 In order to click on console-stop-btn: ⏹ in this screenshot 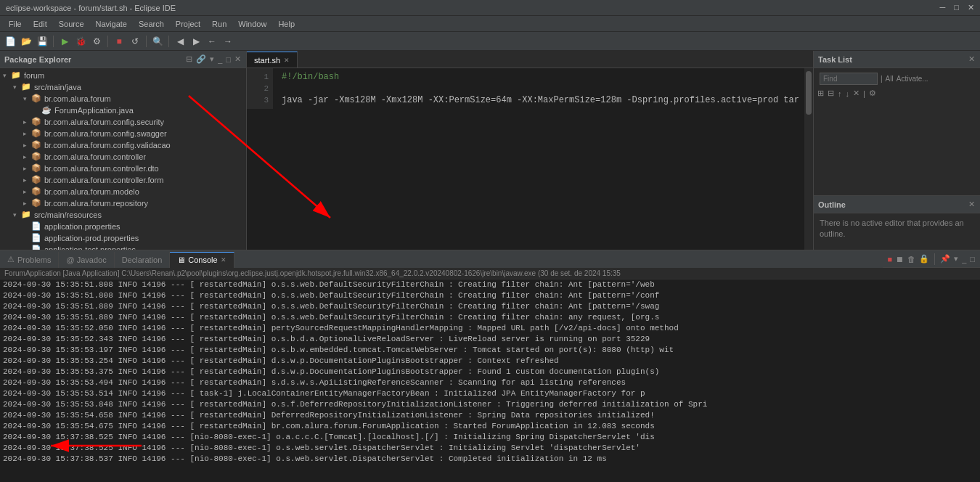, I will do `click(900, 259)`.